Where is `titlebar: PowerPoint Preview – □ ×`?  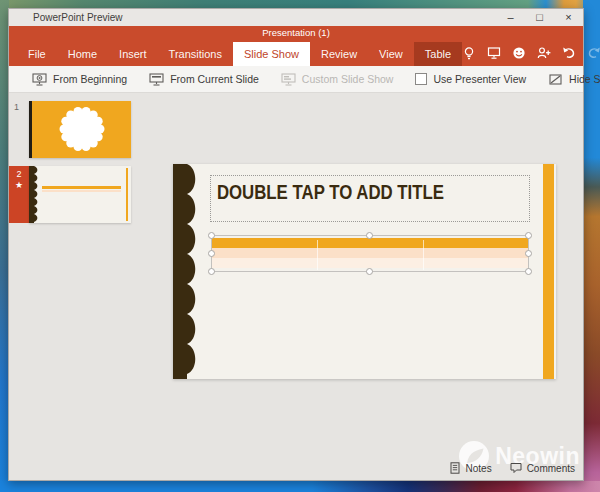
titlebar: PowerPoint Preview – □ × is located at coordinates (296, 18).